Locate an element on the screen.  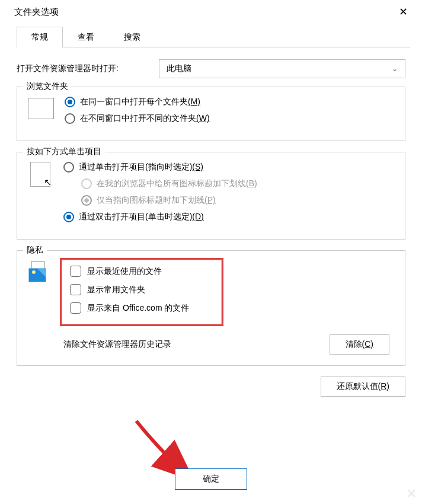
radio-label: 在我的浏览器中给所有图标标题加下划线(B) is located at coordinates (177, 184).